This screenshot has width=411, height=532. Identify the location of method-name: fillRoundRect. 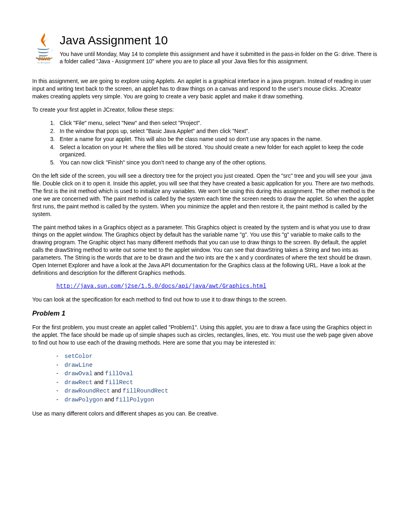
(145, 391).